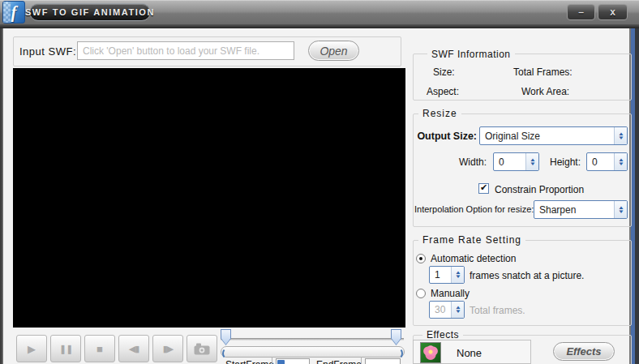  Describe the element at coordinates (32, 349) in the screenshot. I see `play-button: ▶` at that location.